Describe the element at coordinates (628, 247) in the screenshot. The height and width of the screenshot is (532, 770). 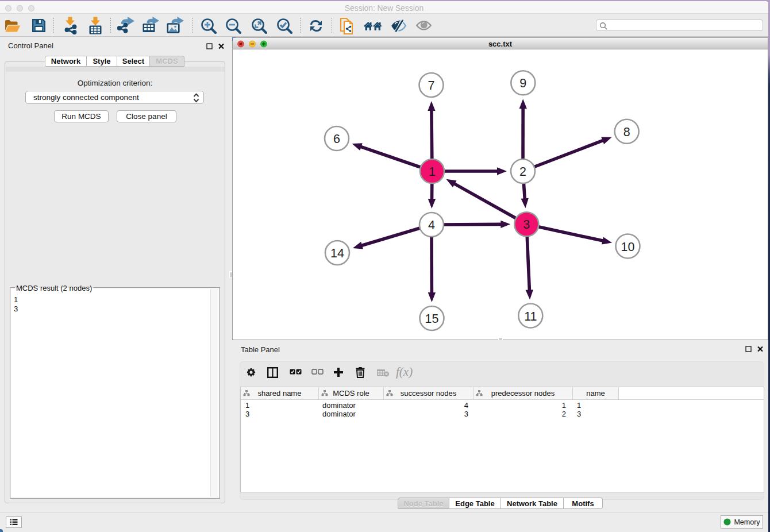
I see `svg-text: 10` at that location.